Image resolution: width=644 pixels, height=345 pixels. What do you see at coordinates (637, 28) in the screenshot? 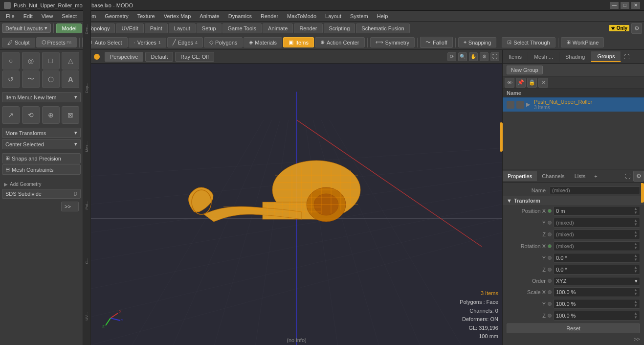
I see `settings-button: ⚙` at bounding box center [637, 28].